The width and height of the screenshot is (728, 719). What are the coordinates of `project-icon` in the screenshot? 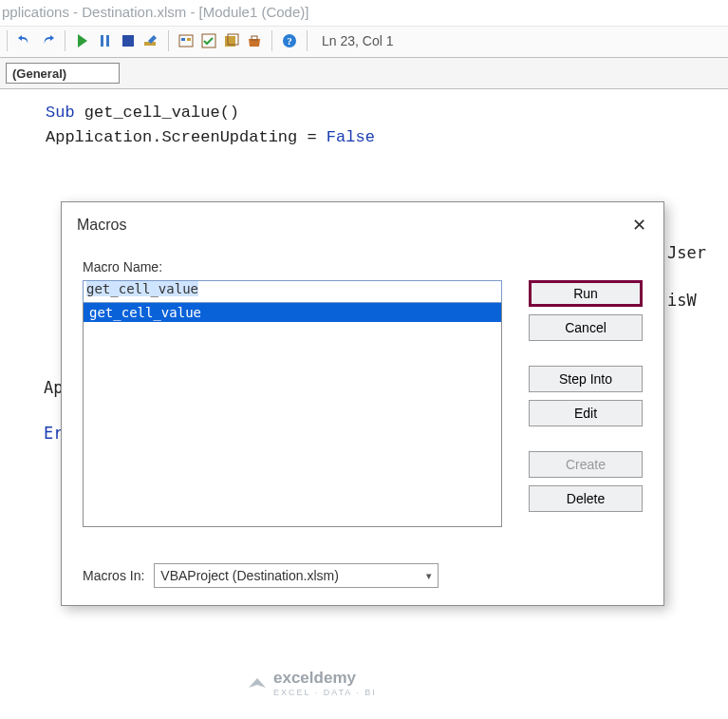 It's located at (186, 41).